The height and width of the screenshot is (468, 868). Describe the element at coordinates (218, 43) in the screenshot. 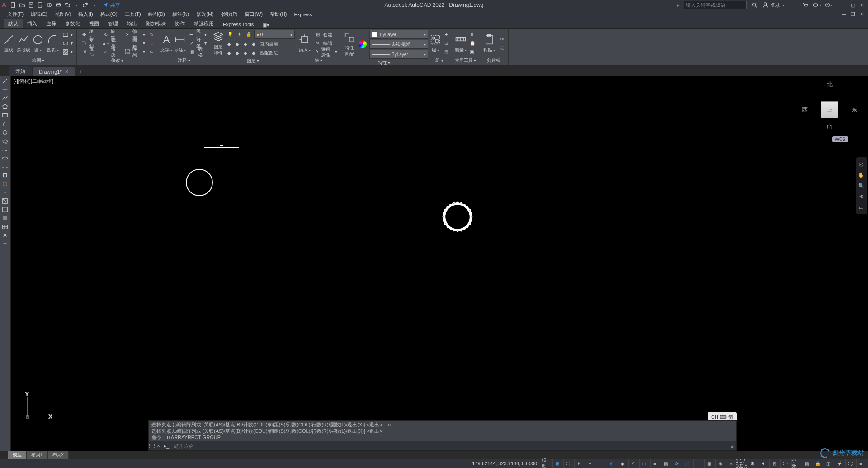

I see `layer-props-button: 图层 特性` at that location.